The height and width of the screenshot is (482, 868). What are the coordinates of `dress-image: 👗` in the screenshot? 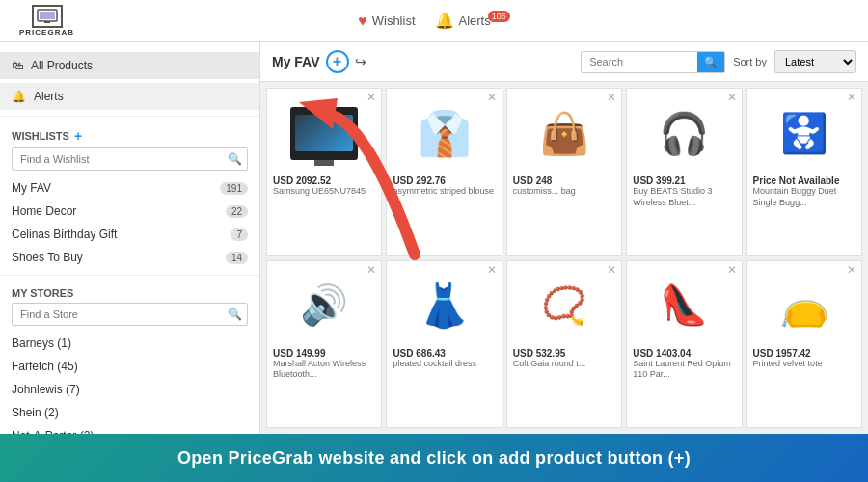 It's located at (444, 306).